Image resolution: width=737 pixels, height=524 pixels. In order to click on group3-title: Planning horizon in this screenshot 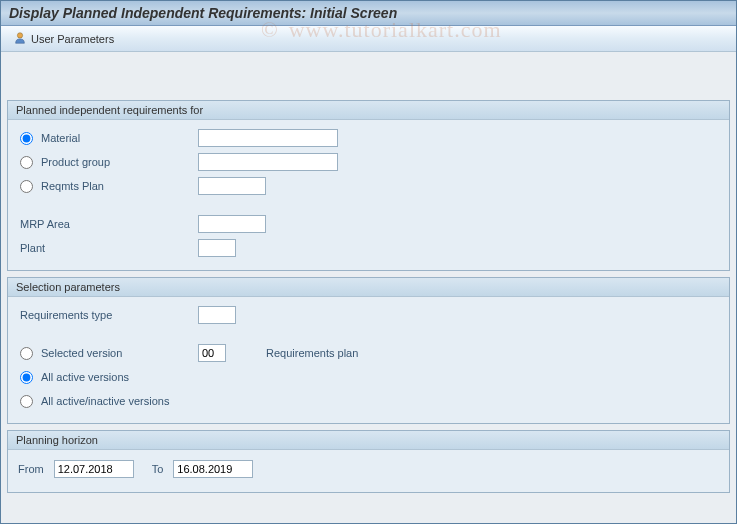, I will do `click(368, 440)`.